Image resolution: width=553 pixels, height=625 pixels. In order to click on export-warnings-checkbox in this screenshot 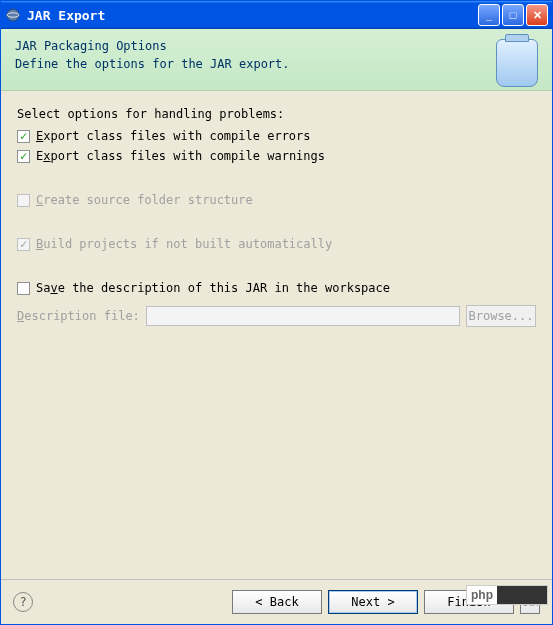, I will do `click(24, 156)`.